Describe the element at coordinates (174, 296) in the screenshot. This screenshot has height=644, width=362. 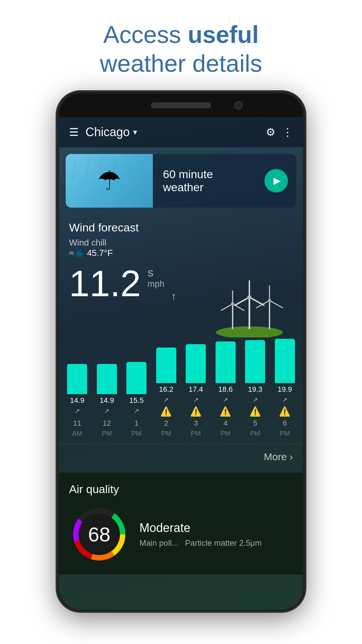
I see `compass-arrow-icon: ↑` at that location.